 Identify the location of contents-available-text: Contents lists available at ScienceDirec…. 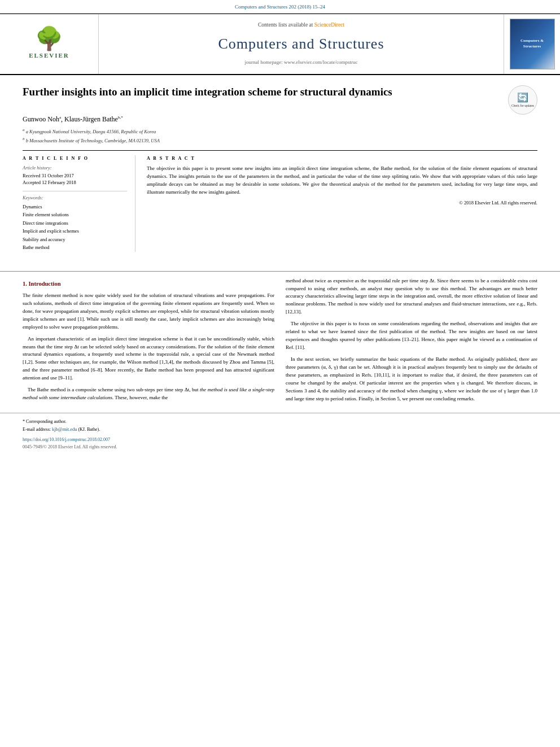
(301, 25).